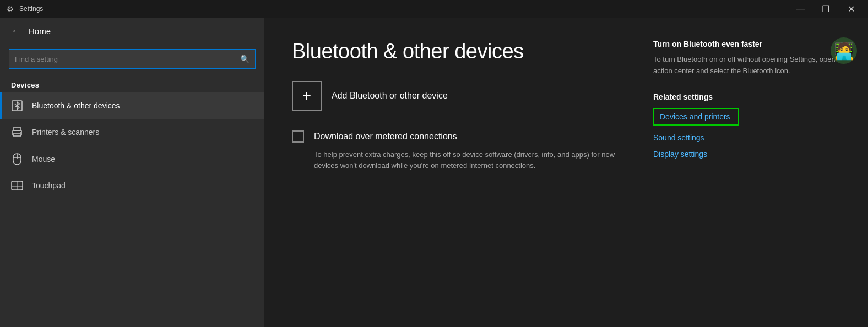  I want to click on metered-section: Download over metered connections To hel…, so click(462, 151).